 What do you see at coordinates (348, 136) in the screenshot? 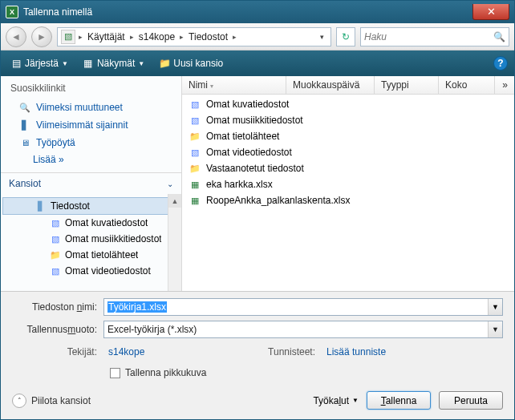
I see `file-row: 📁Omat tietolähteet` at bounding box center [348, 136].